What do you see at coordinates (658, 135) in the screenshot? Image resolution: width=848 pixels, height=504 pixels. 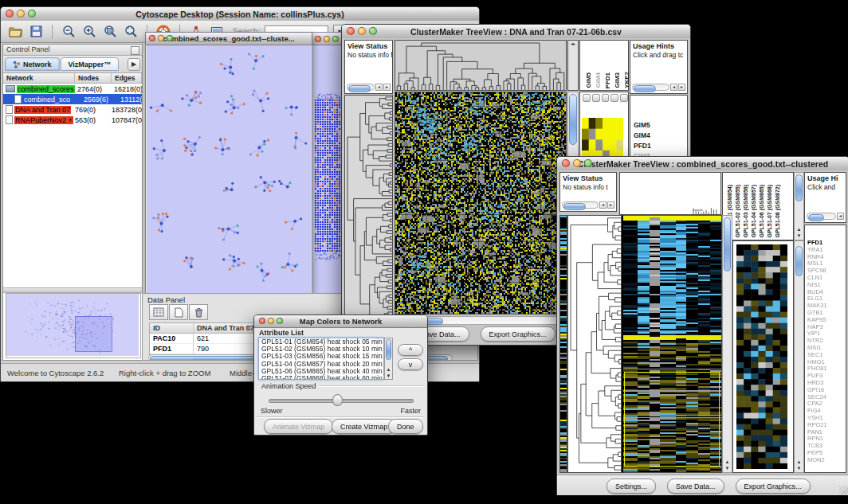 I see `gene-label: GIM4` at bounding box center [658, 135].